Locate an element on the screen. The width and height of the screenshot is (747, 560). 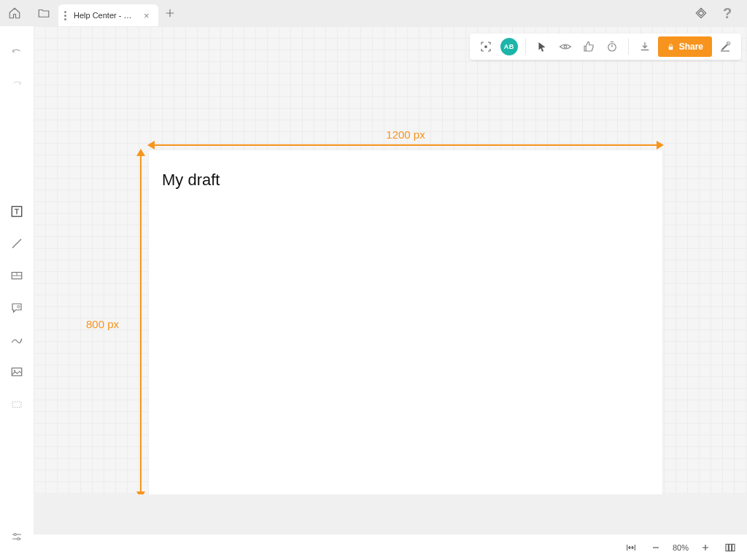
redo-icon is located at coordinates (17, 85).